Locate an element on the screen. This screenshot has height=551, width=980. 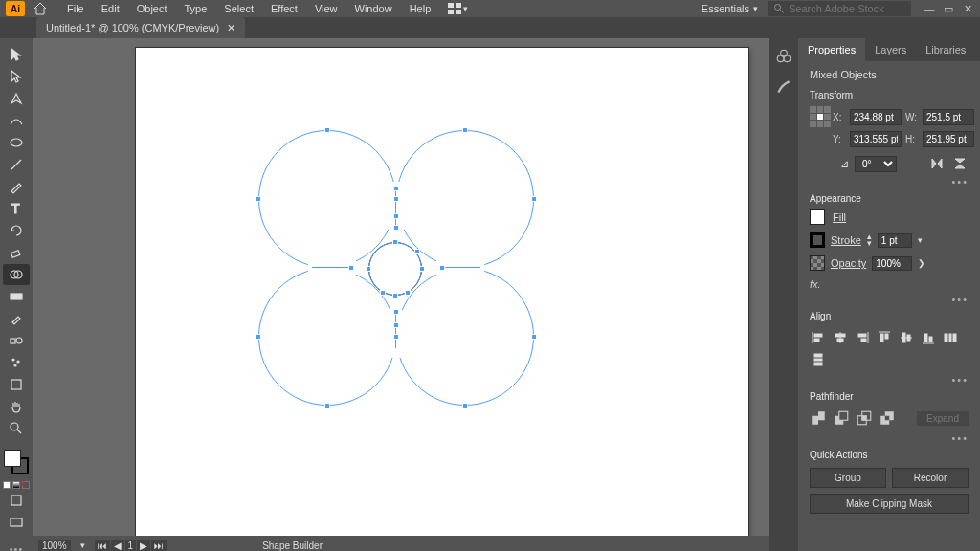
stroke-stepper-icon: ▴▾ is located at coordinates (869, 240).